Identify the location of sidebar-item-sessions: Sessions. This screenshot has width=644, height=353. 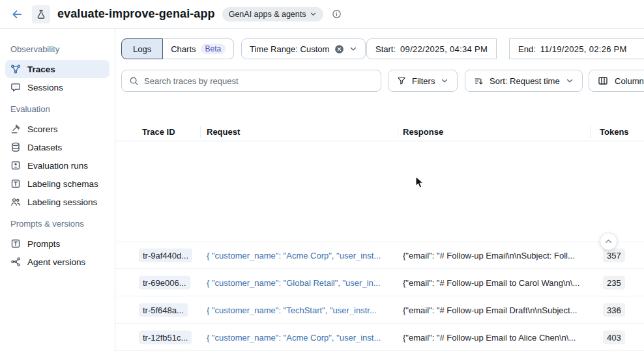
(57, 87).